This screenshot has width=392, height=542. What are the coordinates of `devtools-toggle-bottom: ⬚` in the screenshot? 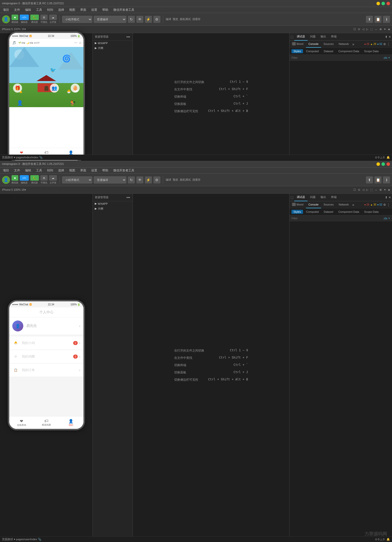 It's located at (292, 197).